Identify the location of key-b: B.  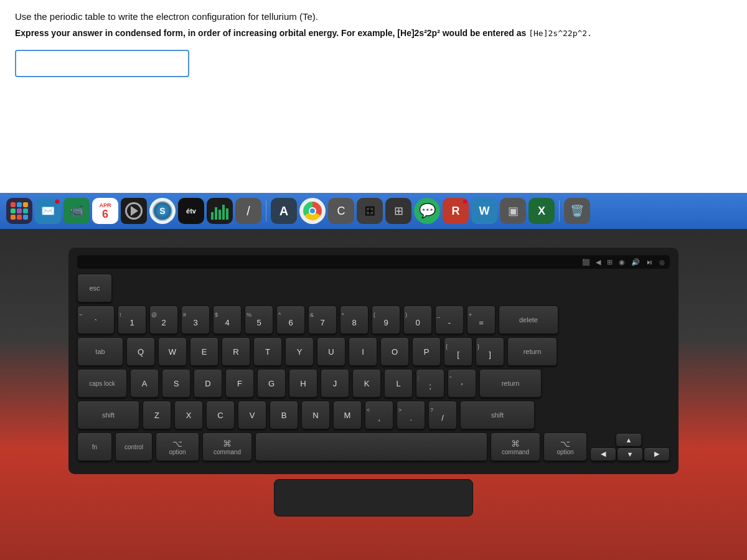
(284, 415).